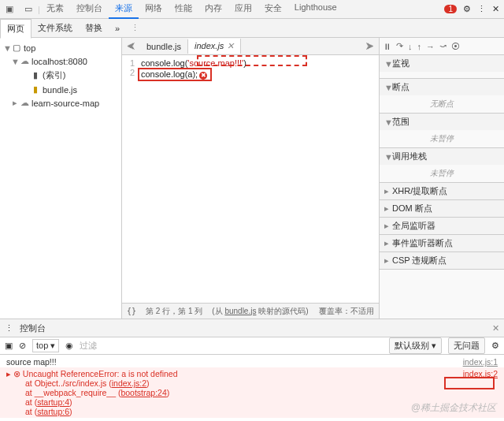  What do you see at coordinates (346, 311) in the screenshot?
I see `coverage-info: 覆盖率：不适用` at bounding box center [346, 311].